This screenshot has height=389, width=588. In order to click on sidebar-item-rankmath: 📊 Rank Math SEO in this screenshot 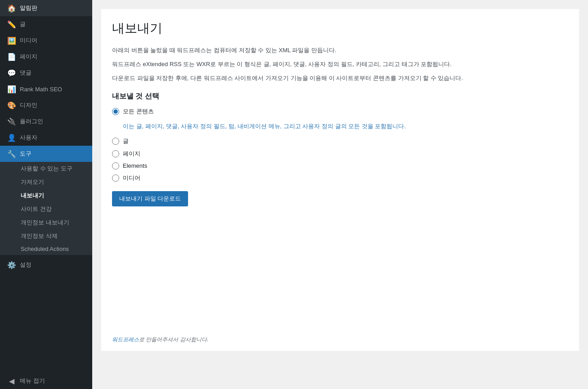, I will do `click(46, 89)`.